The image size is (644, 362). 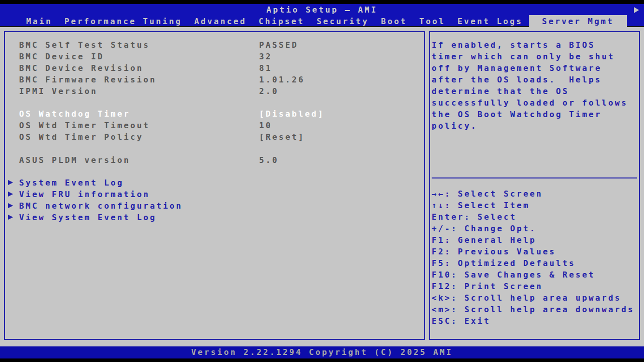 I want to click on info-value: 5.0, so click(x=269, y=160).